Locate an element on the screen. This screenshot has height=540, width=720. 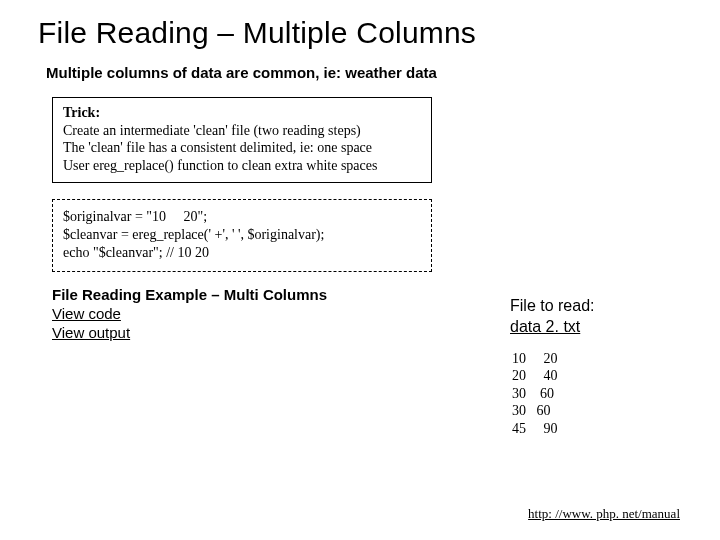
code-box: $originalvar = "10 20"; $cleanvar = ereg… is located at coordinates (242, 236).